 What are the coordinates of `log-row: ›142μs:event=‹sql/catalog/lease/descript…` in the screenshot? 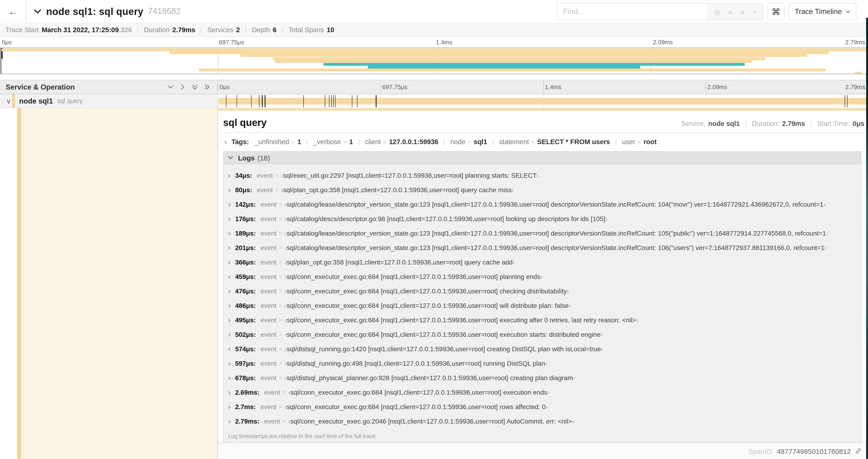 It's located at (545, 204).